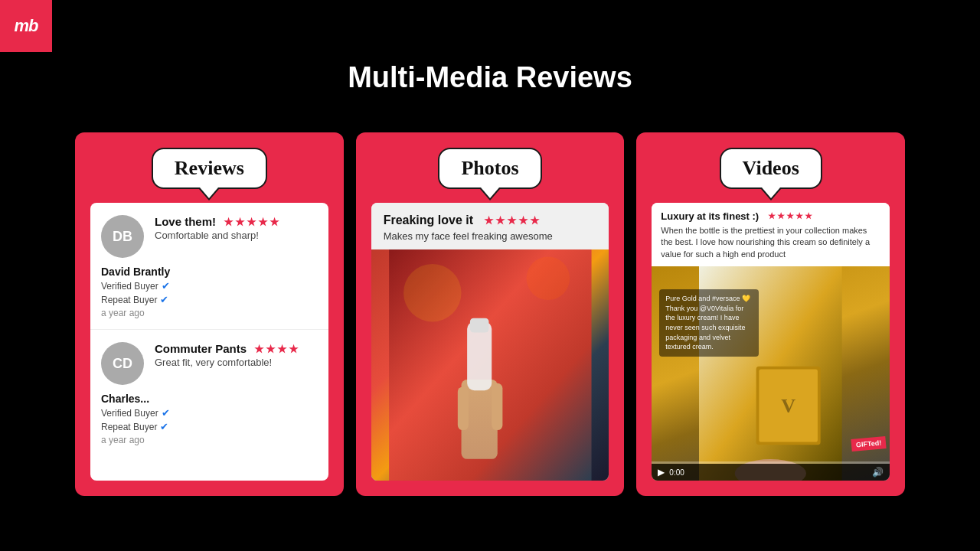  Describe the element at coordinates (210, 313) in the screenshot. I see `review-time-1: a year ago` at that location.